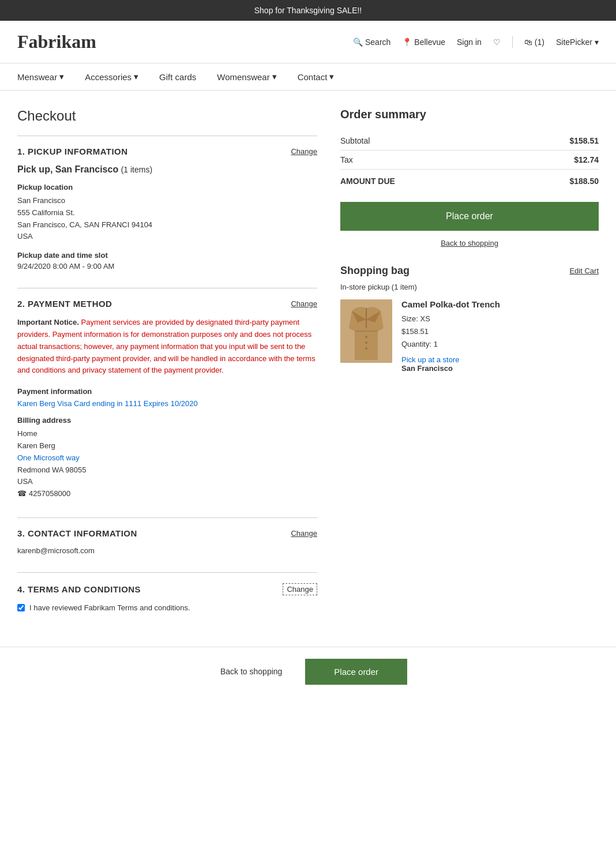  What do you see at coordinates (167, 420) in the screenshot?
I see `billing-label: Billing address` at bounding box center [167, 420].